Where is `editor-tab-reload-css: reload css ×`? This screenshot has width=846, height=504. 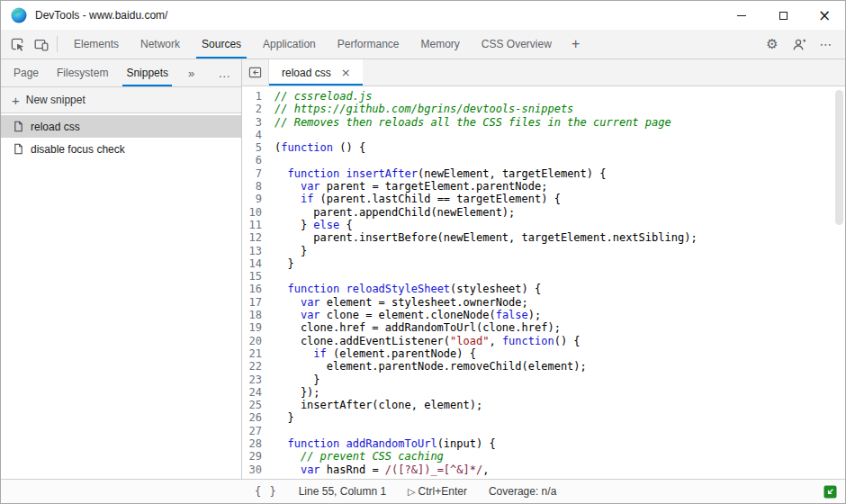
editor-tab-reload-css: reload css × is located at coordinates (316, 72).